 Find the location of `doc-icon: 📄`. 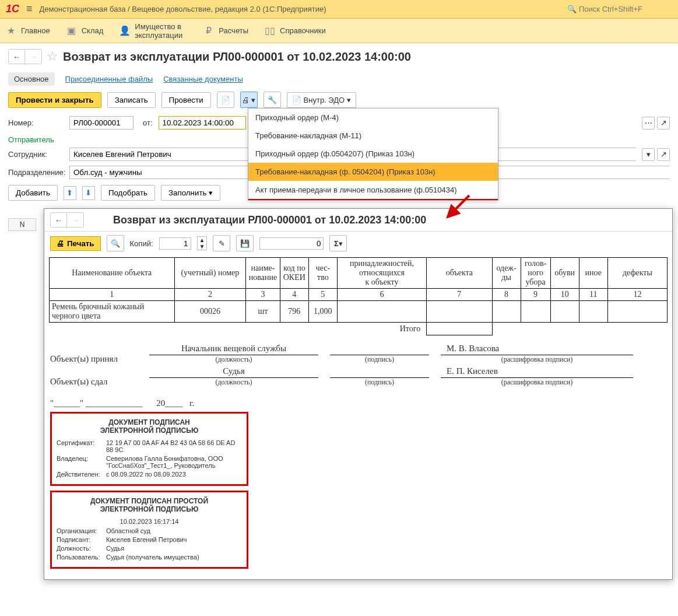

doc-icon: 📄 is located at coordinates (297, 100).